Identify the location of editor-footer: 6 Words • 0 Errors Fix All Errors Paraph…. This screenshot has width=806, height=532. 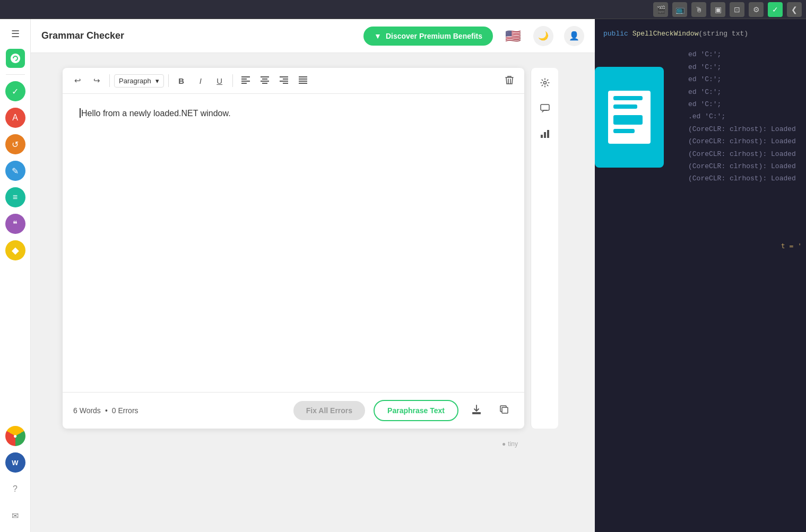
(293, 411).